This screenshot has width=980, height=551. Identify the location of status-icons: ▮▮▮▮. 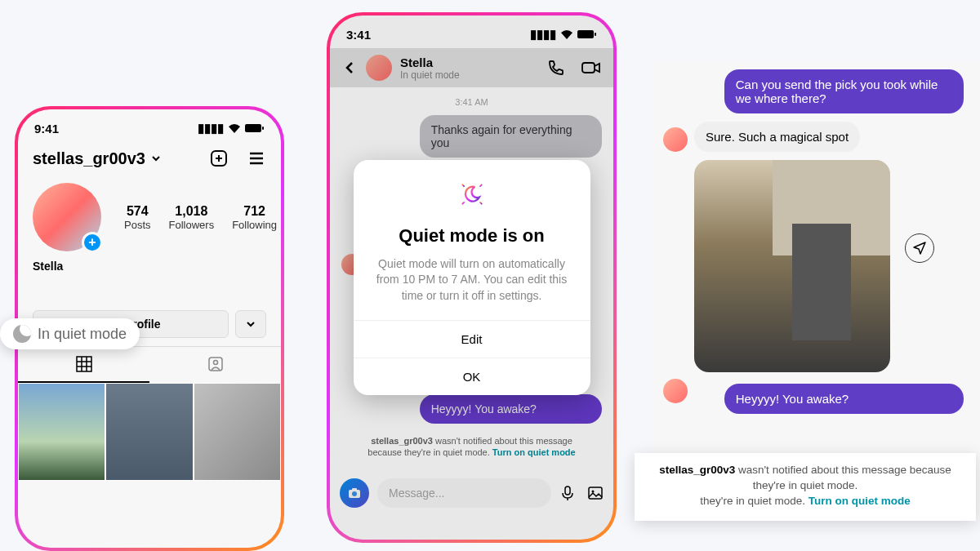
(231, 128).